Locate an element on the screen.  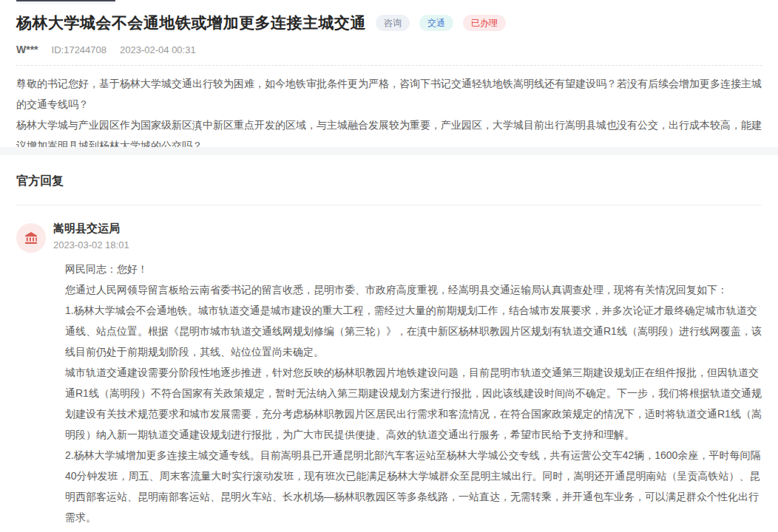
reply-paragraph: 城市轨道交通建设需要分阶段性地逐步推进，针对您反映的杨林职教园片地铁建设问题，目… is located at coordinates (413, 403).